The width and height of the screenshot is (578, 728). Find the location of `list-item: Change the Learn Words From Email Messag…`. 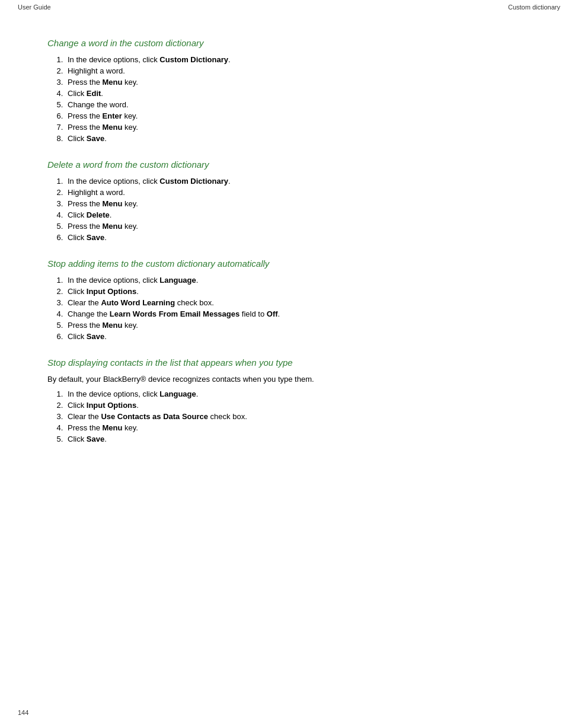

list-item: Change the Learn Words From Email Messag… is located at coordinates (298, 314).